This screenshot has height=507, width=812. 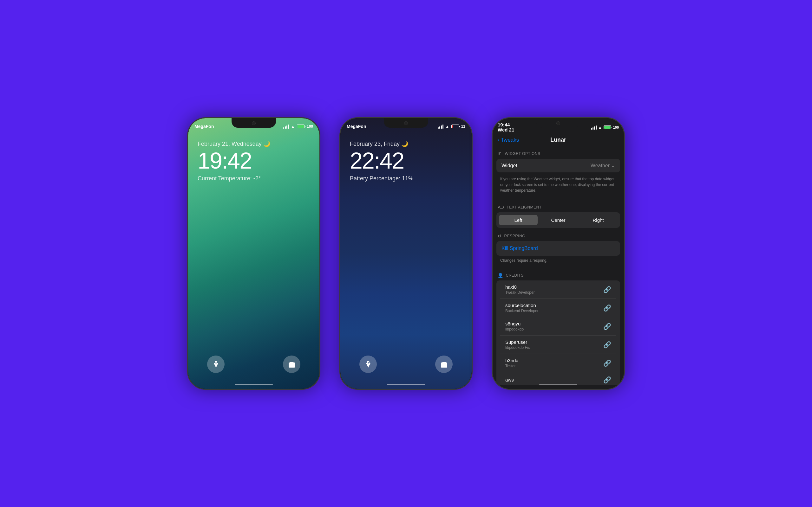 What do you see at coordinates (515, 276) in the screenshot?
I see `credits-label: CREDITS` at bounding box center [515, 276].